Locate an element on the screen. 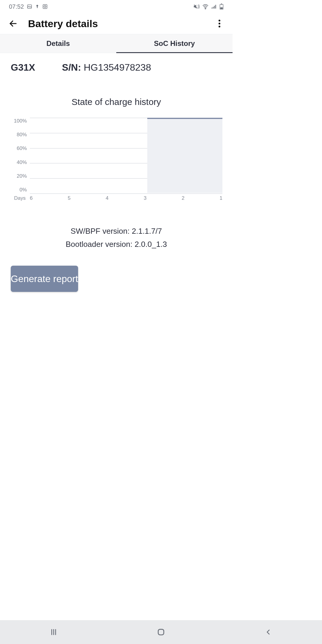 This screenshot has width=322, height=644. chart-section: State of charge history 100% 80% 60% 40%… is located at coordinates (116, 139).